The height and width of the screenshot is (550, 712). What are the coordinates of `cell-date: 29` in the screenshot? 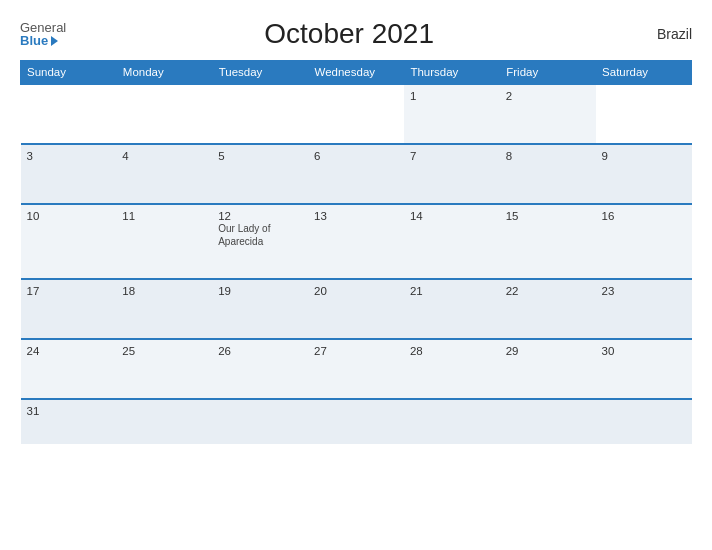 It's located at (512, 351).